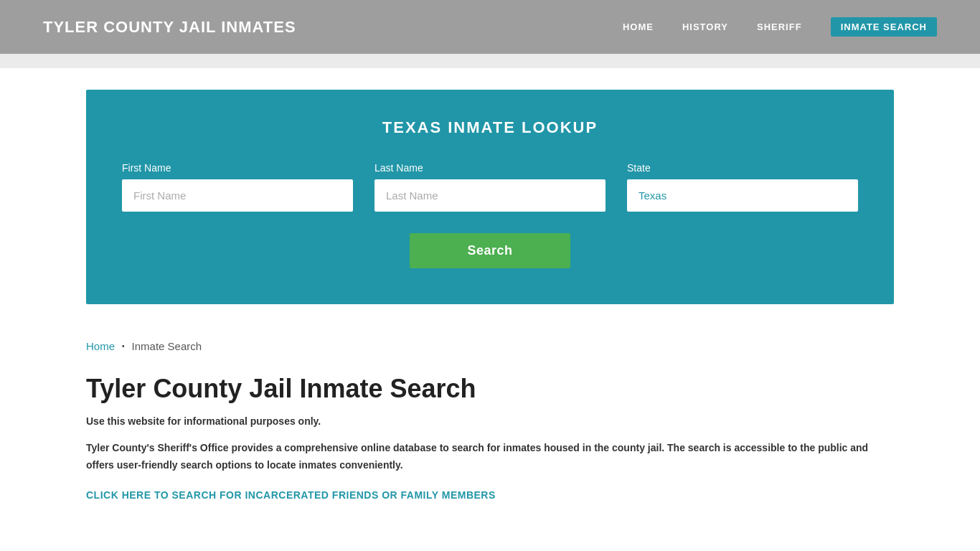  I want to click on breadcrumb-current-page: Inmate Search, so click(167, 346).